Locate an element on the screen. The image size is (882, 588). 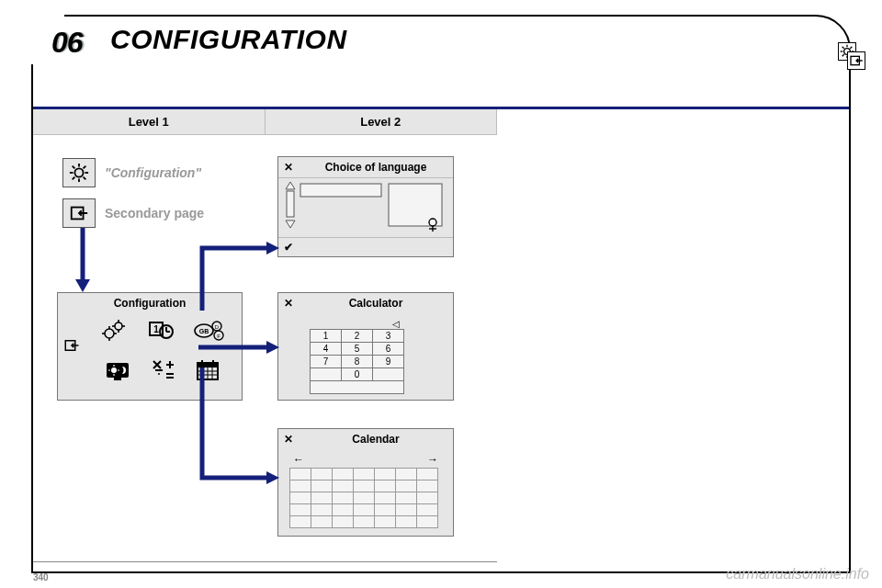
key-6: 6 is located at coordinates (389, 349).